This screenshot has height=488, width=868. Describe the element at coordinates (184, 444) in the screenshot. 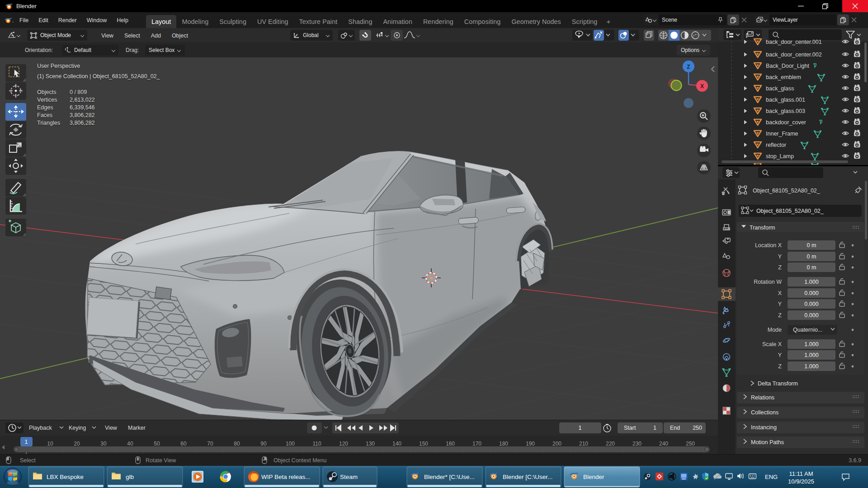

I see `svg-text: 60` at that location.